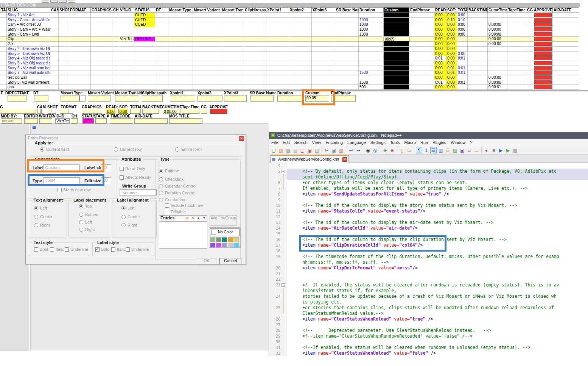 This screenshot has width=588, height=366. What do you see at coordinates (81, 214) in the screenshot?
I see `radio-bottom` at bounding box center [81, 214].